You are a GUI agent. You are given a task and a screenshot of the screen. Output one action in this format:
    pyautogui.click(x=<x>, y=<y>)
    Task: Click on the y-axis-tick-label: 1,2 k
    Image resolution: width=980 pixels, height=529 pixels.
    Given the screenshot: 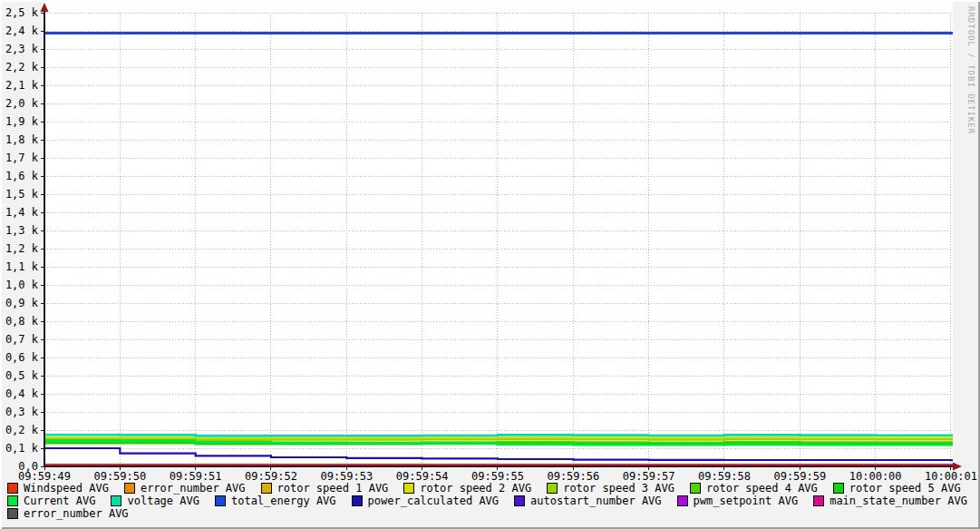 What is the action you would take?
    pyautogui.click(x=19, y=249)
    